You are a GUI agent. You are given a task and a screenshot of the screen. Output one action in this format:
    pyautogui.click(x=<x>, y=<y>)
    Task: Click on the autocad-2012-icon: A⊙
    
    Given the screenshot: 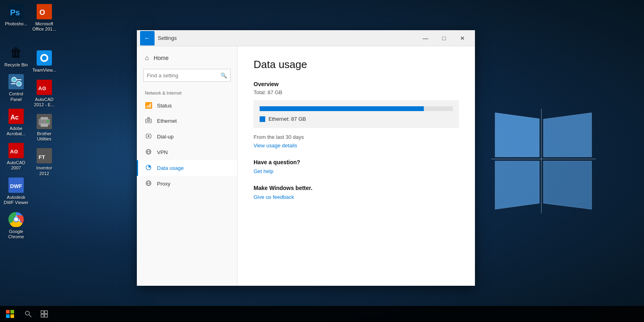 What is the action you would take?
    pyautogui.click(x=44, y=87)
    